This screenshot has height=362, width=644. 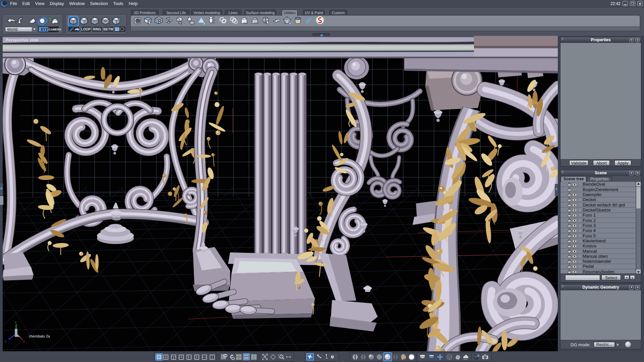 I want to click on svg-text: Pedal, so click(x=588, y=266).